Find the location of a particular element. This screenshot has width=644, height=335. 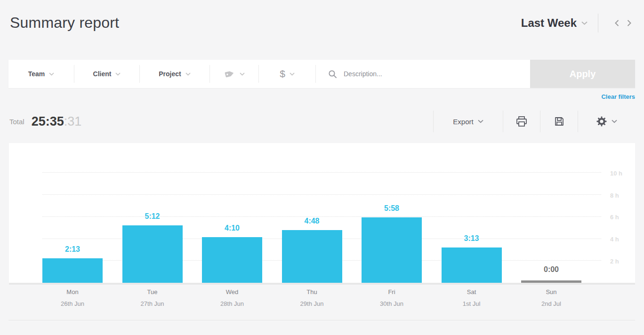

day-date: 30th Jun is located at coordinates (392, 304).